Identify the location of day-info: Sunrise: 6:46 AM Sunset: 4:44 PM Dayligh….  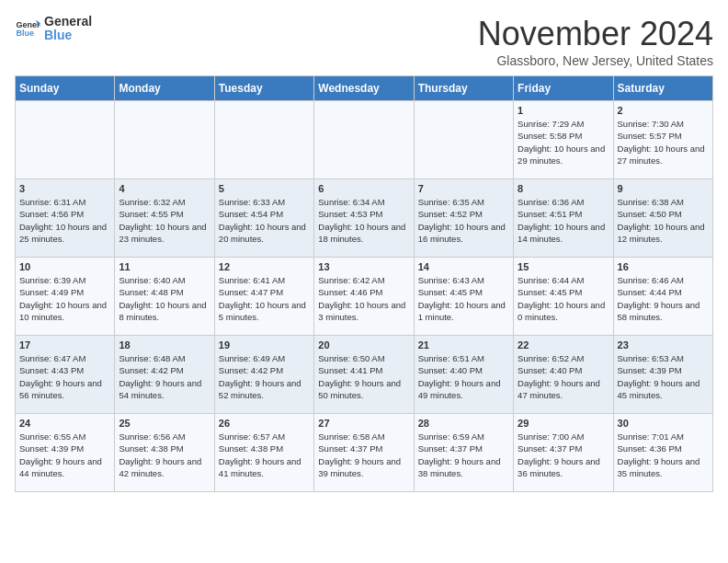
(664, 298).